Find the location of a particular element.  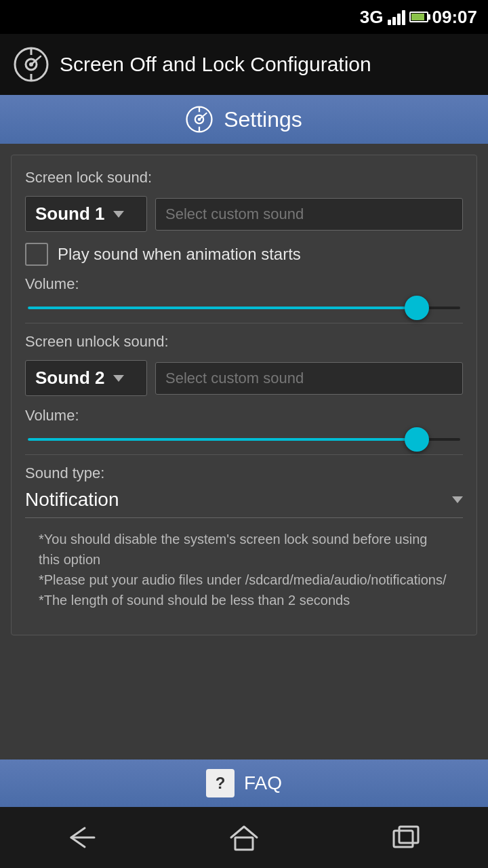

sound2-dropdown-arrow is located at coordinates (119, 378).